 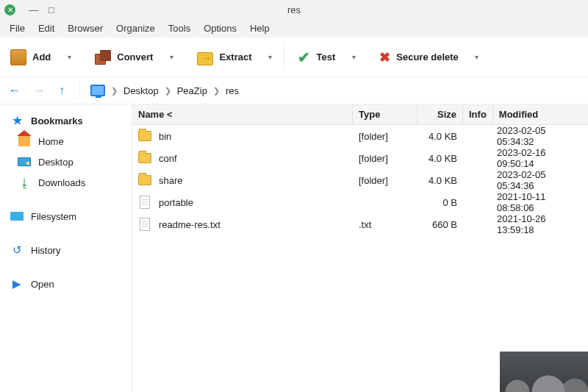 I want to click on menubar: File Edit Browser Organize Tools Options…, so click(x=294, y=29).